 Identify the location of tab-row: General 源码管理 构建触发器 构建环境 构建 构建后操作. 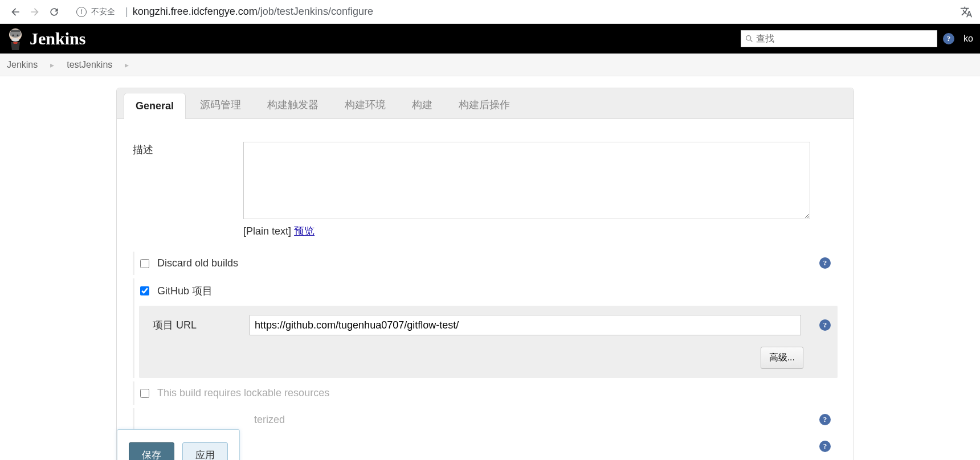
(485, 104).